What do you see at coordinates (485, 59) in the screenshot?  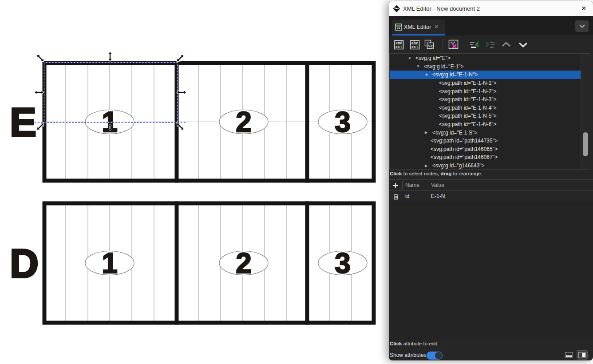 I see `tree-row: ▼<svg:g id="E">` at bounding box center [485, 59].